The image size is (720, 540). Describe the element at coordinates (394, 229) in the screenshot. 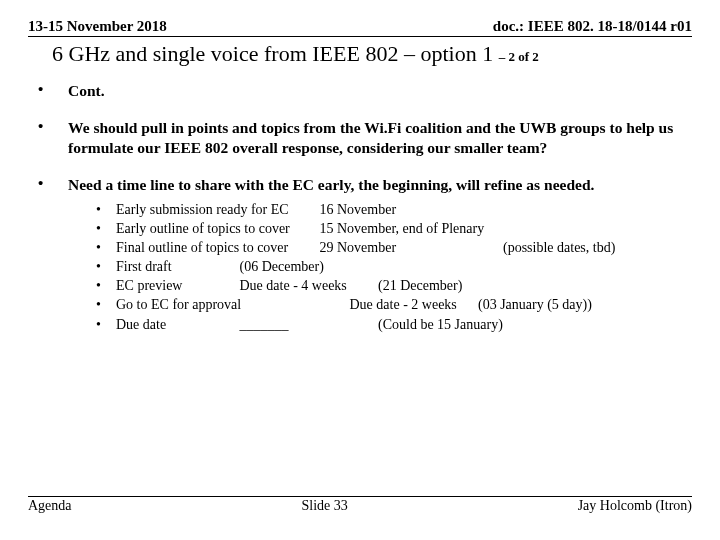

I see `sub-item: •Early outline of topics to cover 15 Nov…` at that location.